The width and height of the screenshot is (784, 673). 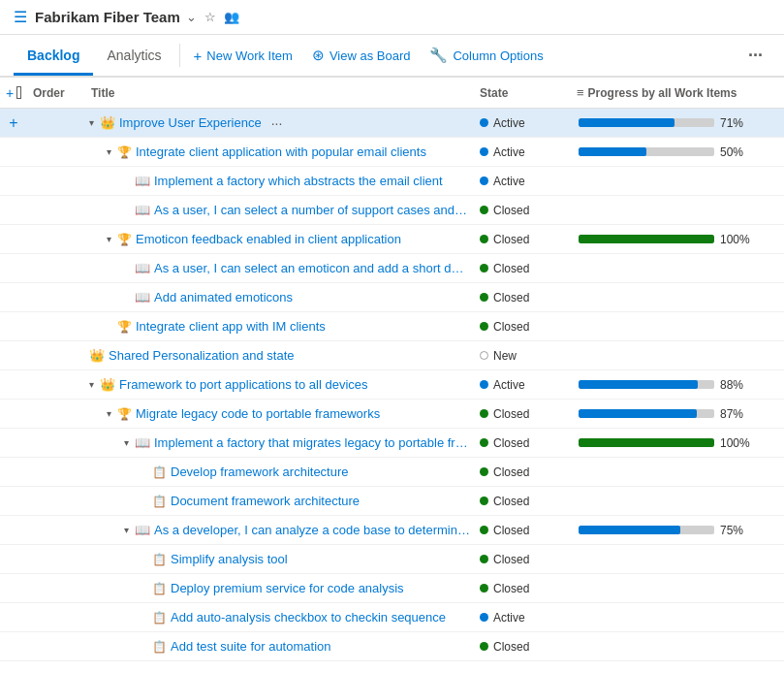 What do you see at coordinates (392, 298) in the screenshot?
I see `table-row: ▸📖Add animated emoticonsClosed` at bounding box center [392, 298].